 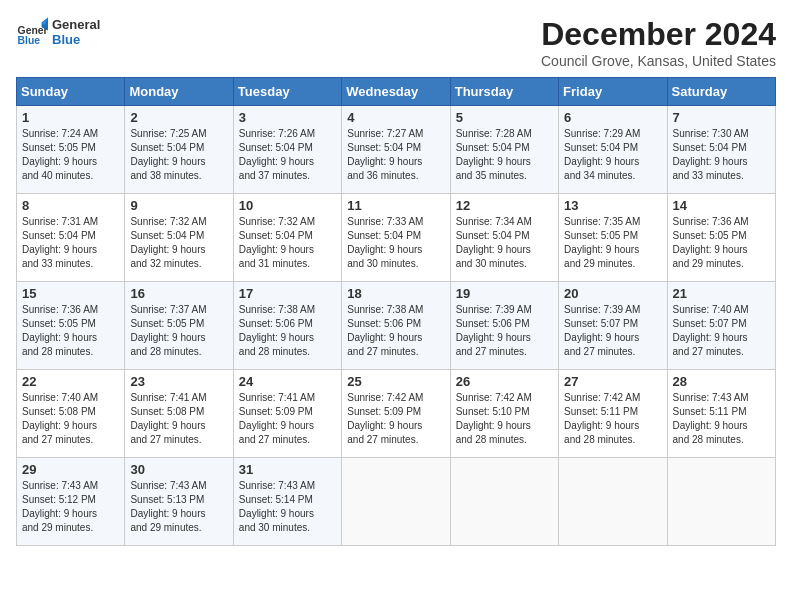 What do you see at coordinates (288, 507) in the screenshot?
I see `day-info: Sunrise: 7:43 AM Sunset: 5:14 PM Dayligh…` at bounding box center [288, 507].